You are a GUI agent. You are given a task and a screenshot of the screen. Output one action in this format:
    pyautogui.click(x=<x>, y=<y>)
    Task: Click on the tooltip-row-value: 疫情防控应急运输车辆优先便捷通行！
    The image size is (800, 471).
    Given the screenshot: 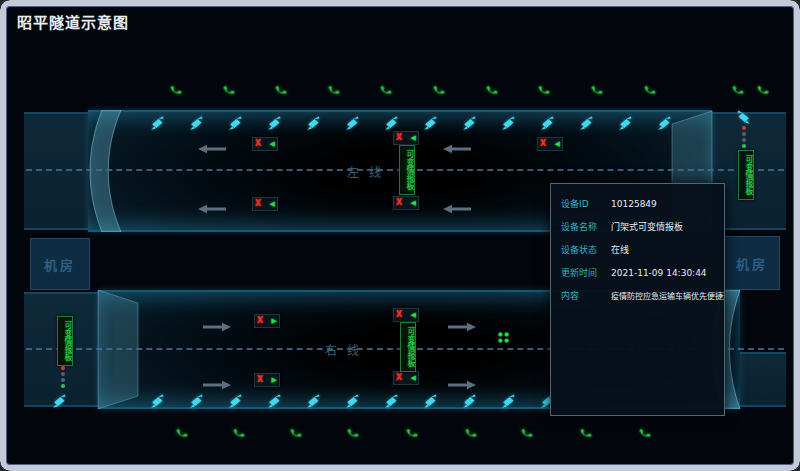 What is the action you would take?
    pyautogui.click(x=668, y=296)
    